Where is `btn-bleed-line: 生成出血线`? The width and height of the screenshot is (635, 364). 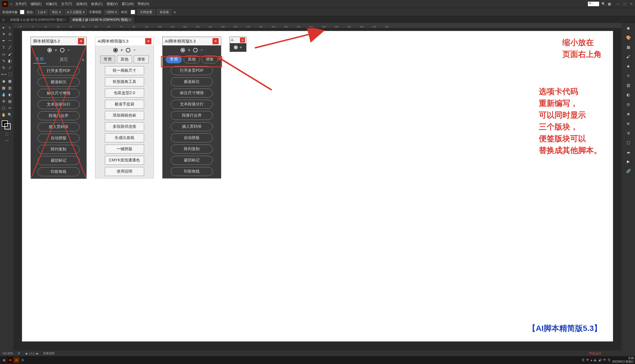 btn-bleed-line: 生成出血线 is located at coordinates (124, 138).